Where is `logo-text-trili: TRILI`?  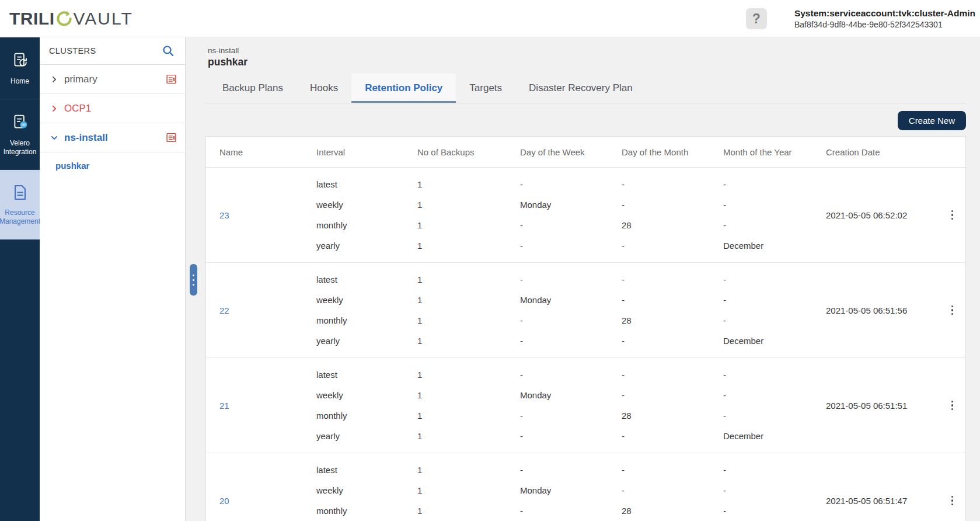
logo-text-trili: TRILI is located at coordinates (32, 19).